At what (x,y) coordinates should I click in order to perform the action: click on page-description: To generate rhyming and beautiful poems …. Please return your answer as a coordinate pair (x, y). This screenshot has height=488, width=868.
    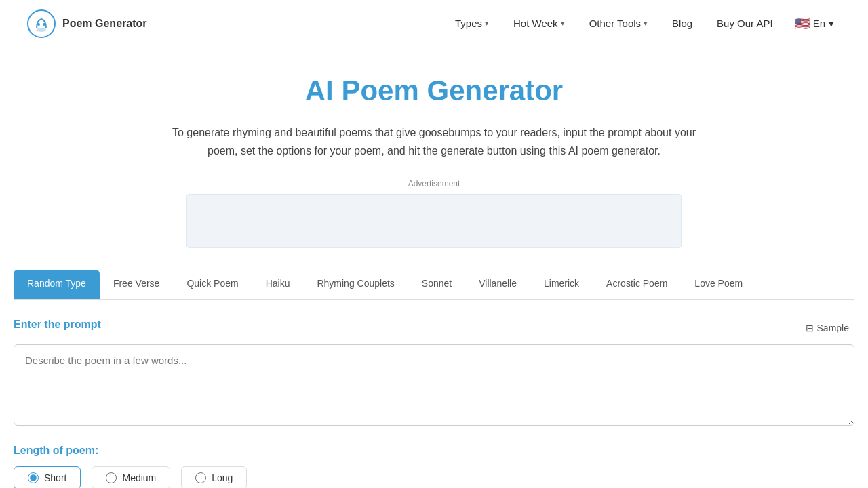
    Looking at the image, I should click on (434, 142).